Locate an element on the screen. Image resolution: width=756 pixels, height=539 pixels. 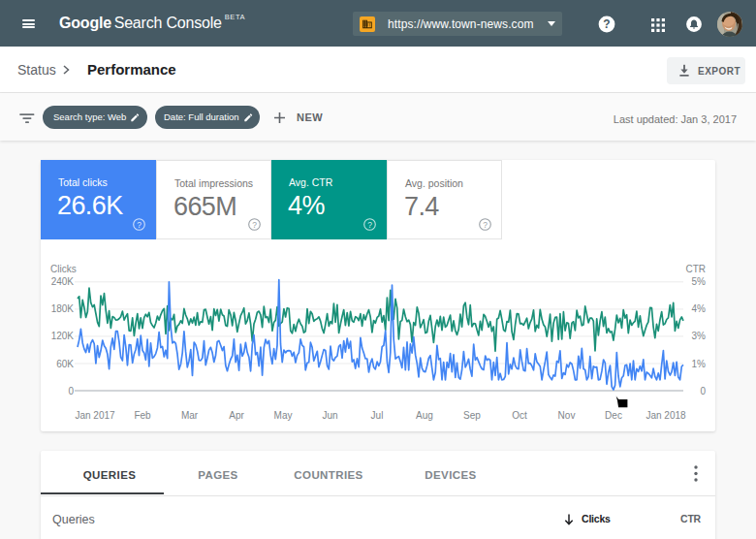
svg-text: Jan 2018 is located at coordinates (666, 415).